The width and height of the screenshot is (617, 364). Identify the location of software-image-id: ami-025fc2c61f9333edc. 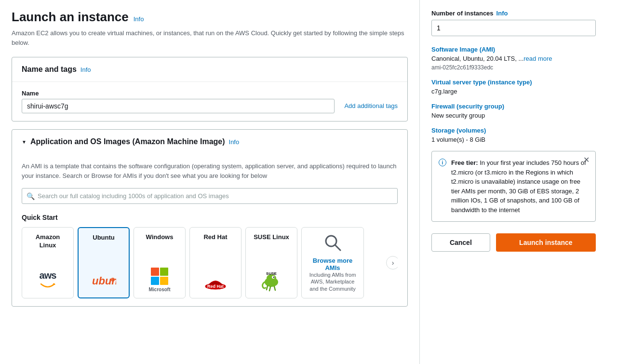
(514, 67).